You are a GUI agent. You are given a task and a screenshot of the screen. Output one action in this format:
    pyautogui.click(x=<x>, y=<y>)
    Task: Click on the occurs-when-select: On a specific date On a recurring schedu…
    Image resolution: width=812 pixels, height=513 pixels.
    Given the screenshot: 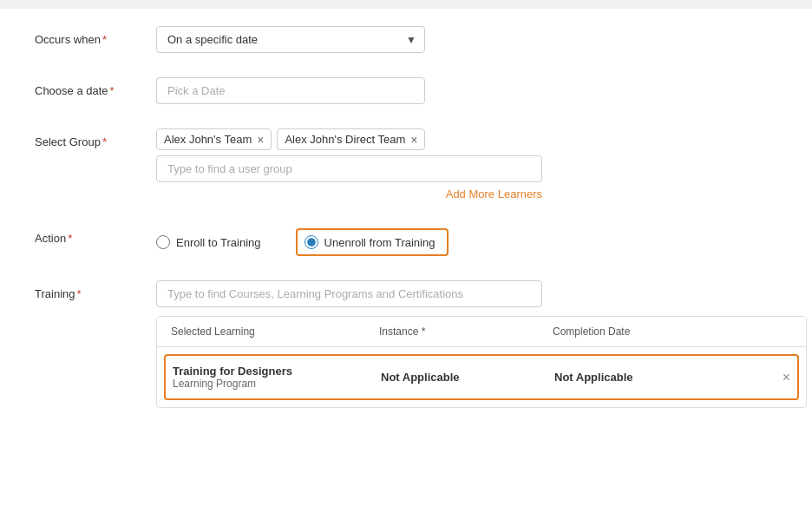 What is the action you would take?
    pyautogui.click(x=291, y=40)
    